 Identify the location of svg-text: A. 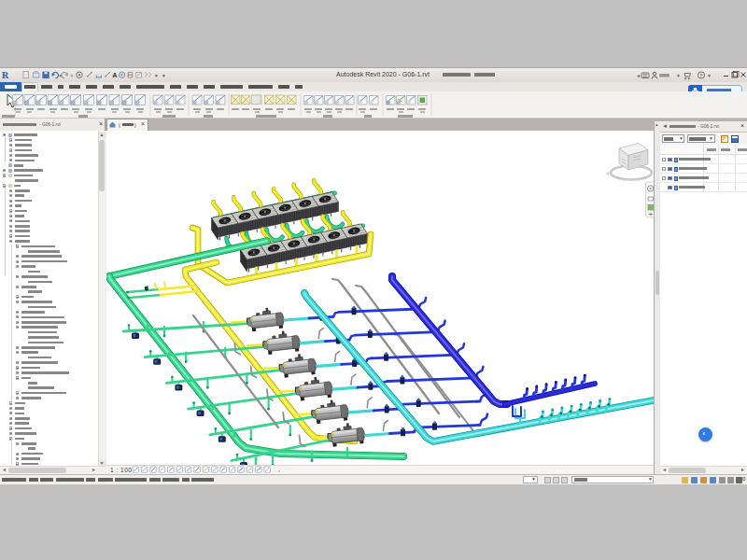
(114, 75).